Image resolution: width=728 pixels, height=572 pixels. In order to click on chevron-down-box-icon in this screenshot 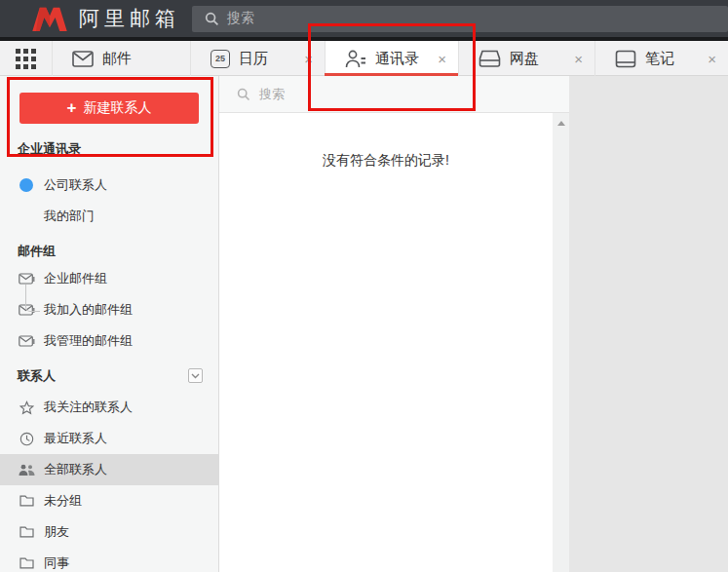, I will do `click(195, 376)`.